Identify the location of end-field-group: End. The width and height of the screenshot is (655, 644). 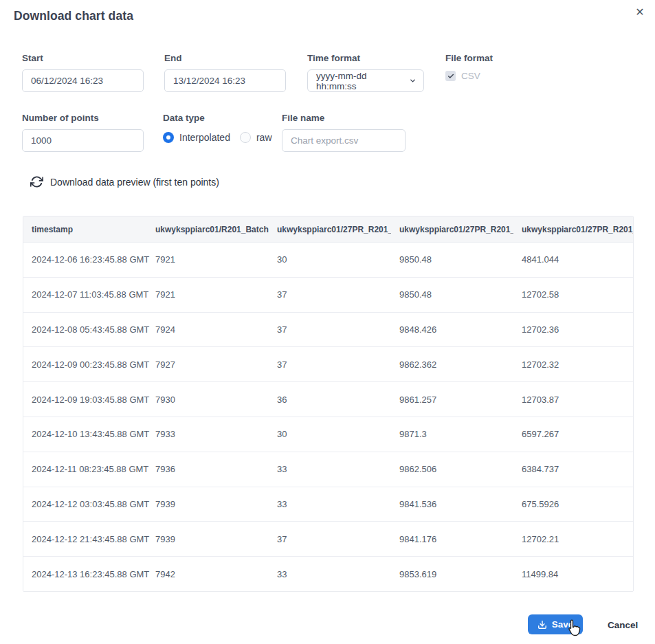
(225, 73).